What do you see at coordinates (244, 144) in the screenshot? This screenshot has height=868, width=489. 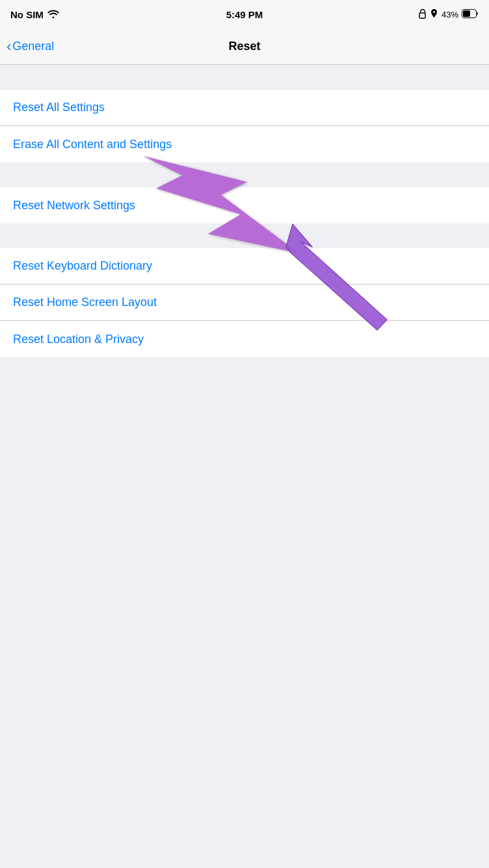 I see `erase-all-content-item: Erase All Content and Settings` at bounding box center [244, 144].